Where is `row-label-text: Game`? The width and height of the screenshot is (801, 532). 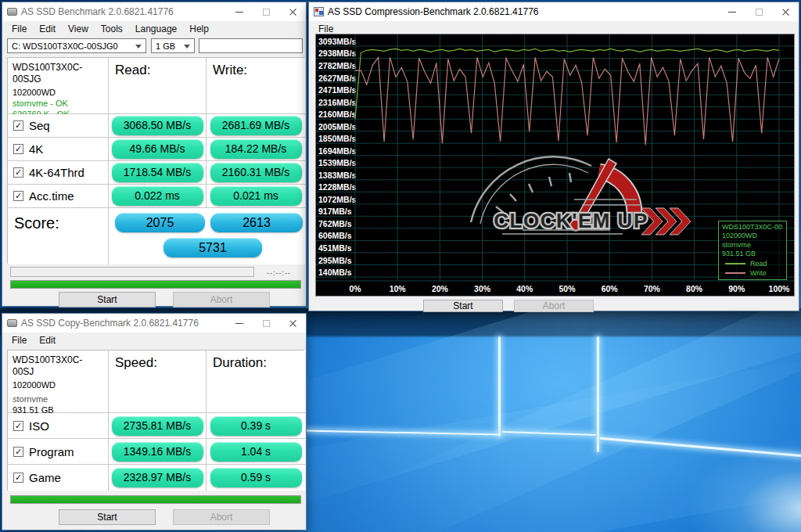 row-label-text: Game is located at coordinates (45, 477).